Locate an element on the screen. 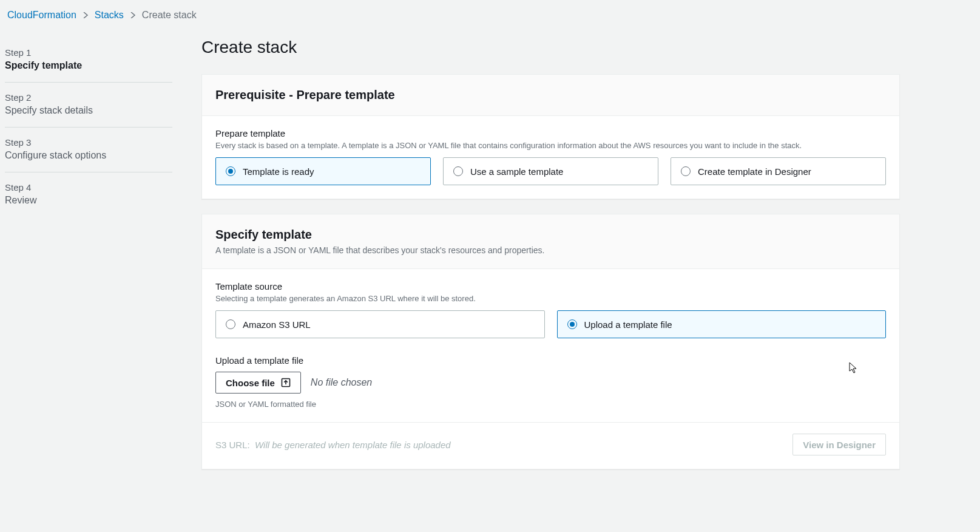  upload-row: Choose file No file chosen is located at coordinates (551, 383).